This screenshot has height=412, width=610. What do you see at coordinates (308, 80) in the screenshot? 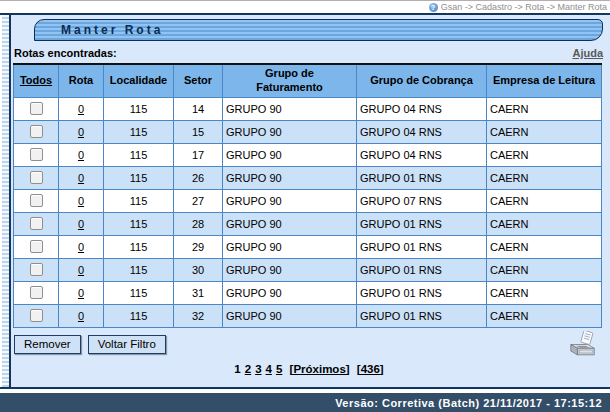
I see `table-header: Todos Rota Localidade Setor Grupo de Fat…` at bounding box center [308, 80].